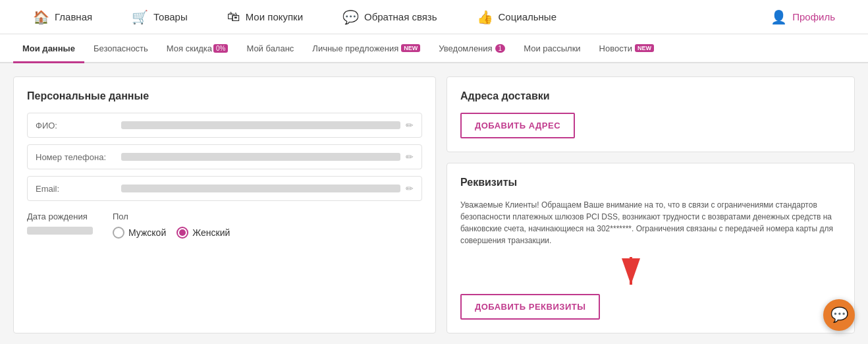 The image size is (868, 344). Describe the element at coordinates (140, 17) in the screenshot. I see `cart-icon: 🛒` at that location.